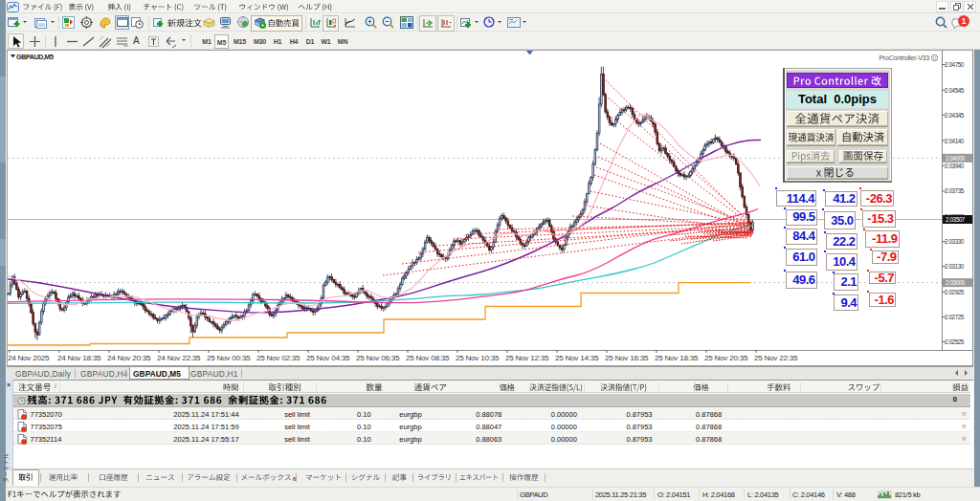  What do you see at coordinates (955, 317) in the screenshot?
I see `svg-text: 2.02725` at bounding box center [955, 317].